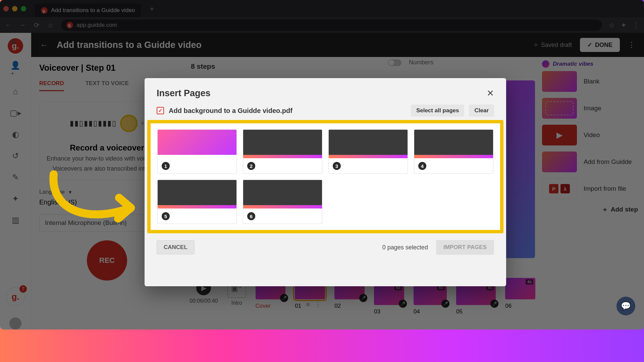  What do you see at coordinates (282, 152) in the screenshot?
I see `page-thumb-2: 2` at bounding box center [282, 152].